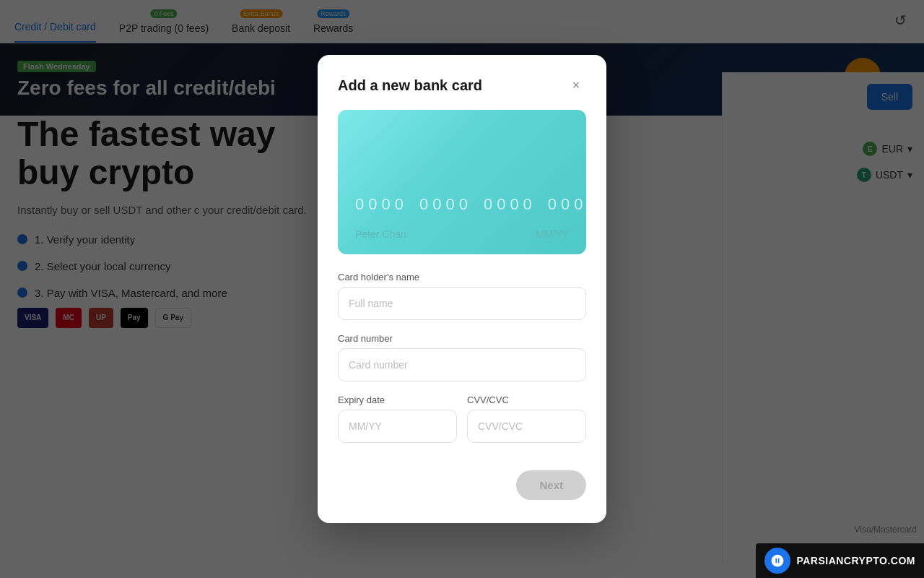  I want to click on expiry-cvv-row: Expiry date CVV/CVC, so click(462, 425).